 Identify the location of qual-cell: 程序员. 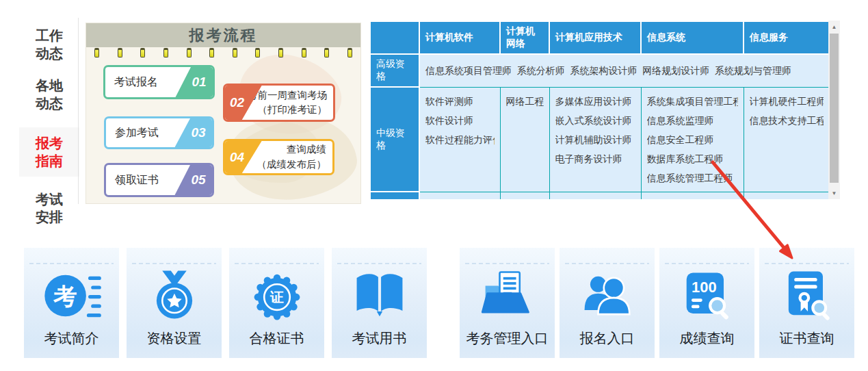
(460, 196).